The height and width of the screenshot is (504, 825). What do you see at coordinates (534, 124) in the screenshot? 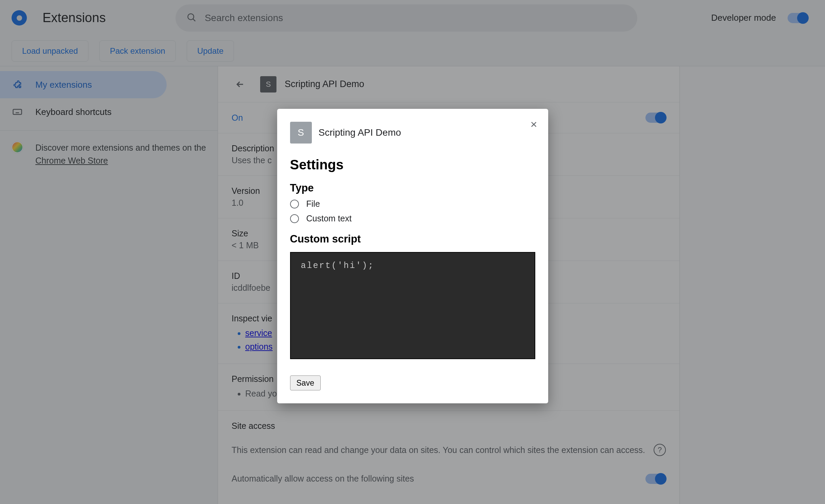
I see `close-icon: ×` at bounding box center [534, 124].